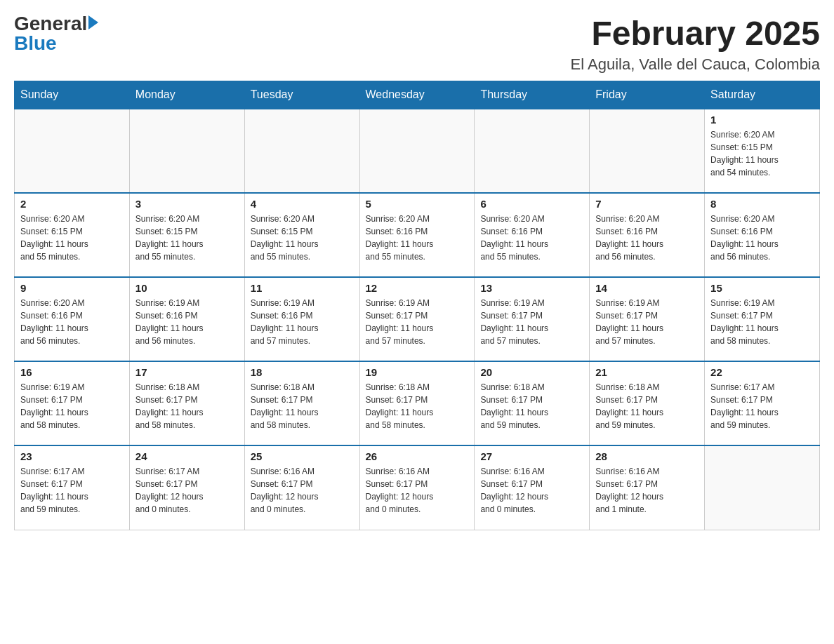  What do you see at coordinates (187, 95) in the screenshot?
I see `day-of-week-monday: Monday` at bounding box center [187, 95].